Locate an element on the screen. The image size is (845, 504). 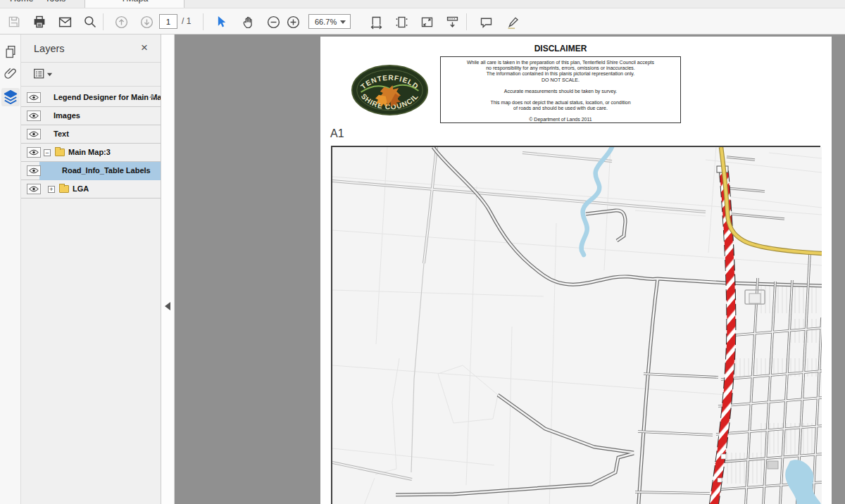
pages-icon is located at coordinates (11, 52).